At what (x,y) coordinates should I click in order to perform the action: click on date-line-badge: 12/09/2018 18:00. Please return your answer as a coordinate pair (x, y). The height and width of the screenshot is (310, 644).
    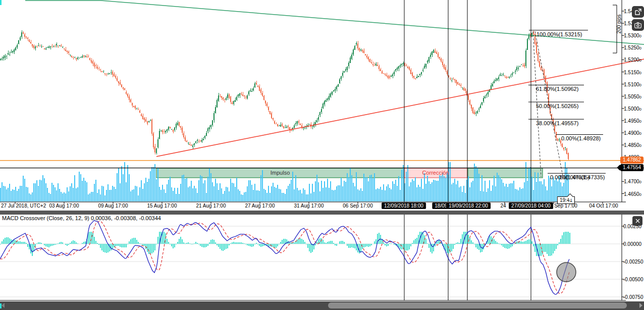
    Looking at the image, I should click on (404, 206).